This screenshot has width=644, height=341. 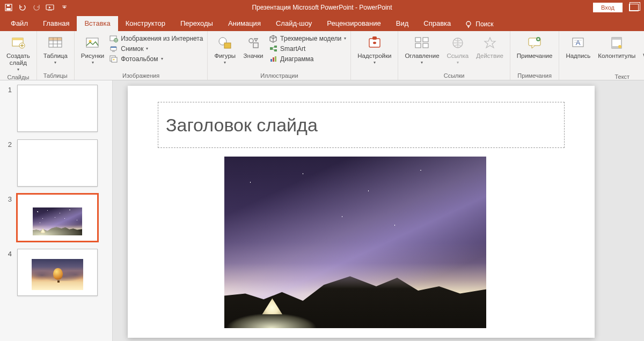 What do you see at coordinates (245, 24) in the screenshot?
I see `tab-animations: Анимация` at bounding box center [245, 24].